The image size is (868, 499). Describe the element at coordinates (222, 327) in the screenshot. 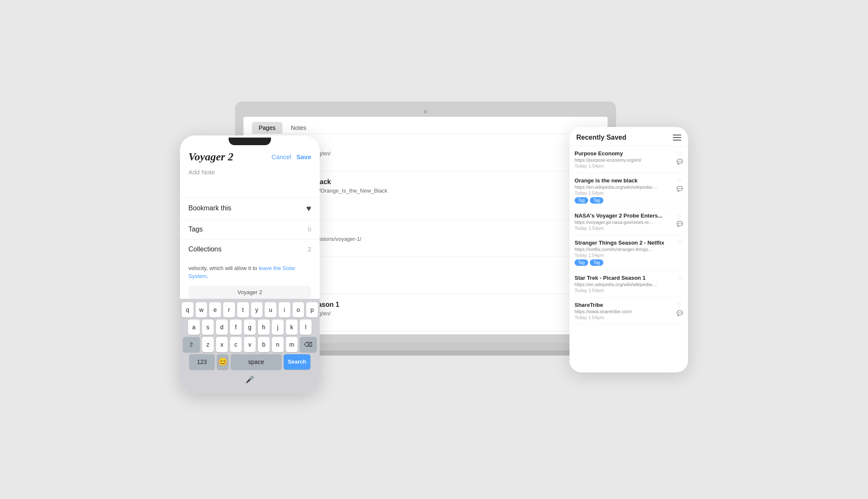

I see `key-d: d` at that location.